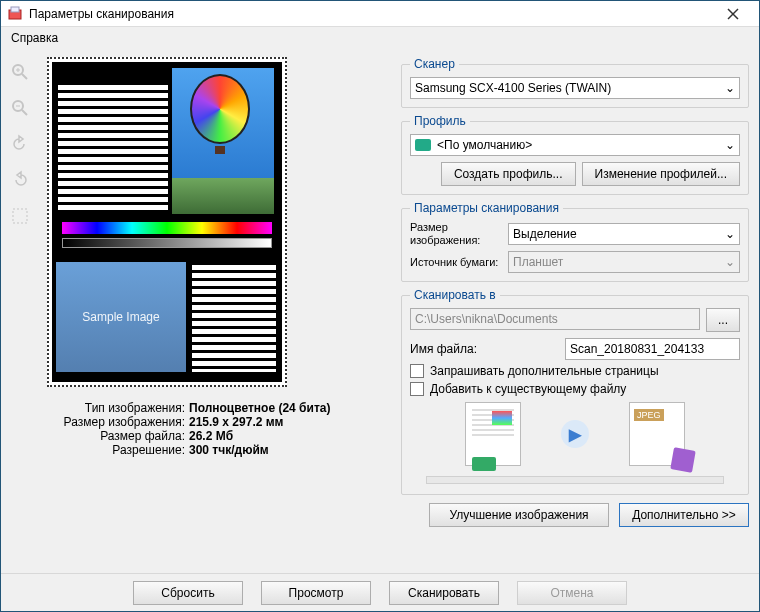  Describe the element at coordinates (20, 180) in the screenshot. I see `rotate-right-button` at that location.